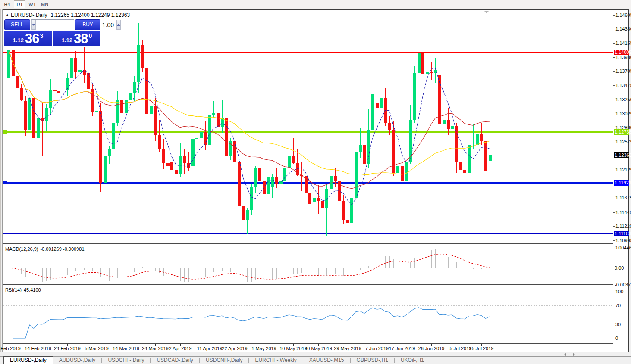  What do you see at coordinates (373, 360) in the screenshot?
I see `chart-tab-gbpusdh1: GBPUSD-,H1` at bounding box center [373, 360].